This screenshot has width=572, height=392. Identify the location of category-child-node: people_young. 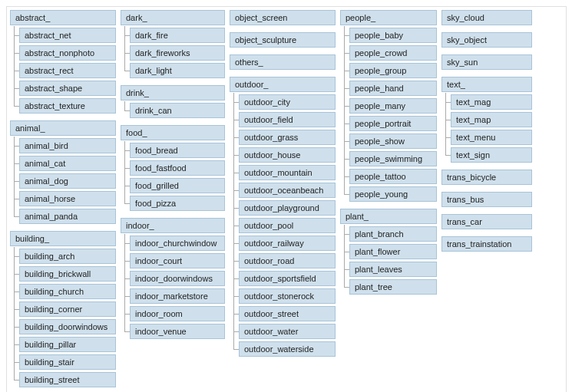
(393, 194).